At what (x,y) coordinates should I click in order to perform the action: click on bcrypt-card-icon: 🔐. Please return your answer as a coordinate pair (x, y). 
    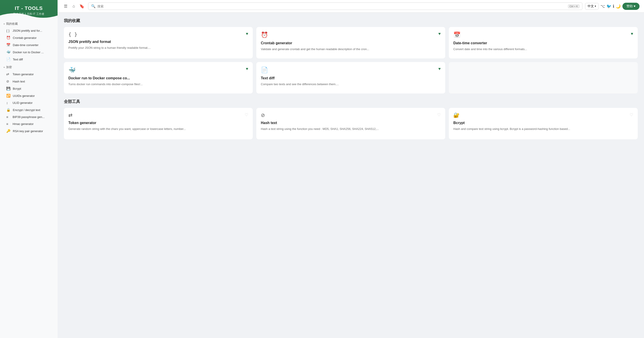
    Looking at the image, I should click on (456, 115).